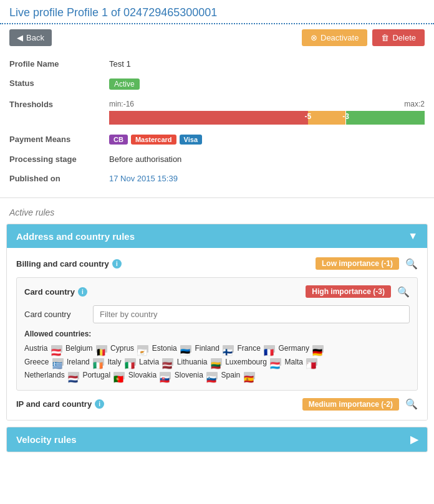  Describe the element at coordinates (412, 264) in the screenshot. I see `billing-search-button: 🔍` at that location.